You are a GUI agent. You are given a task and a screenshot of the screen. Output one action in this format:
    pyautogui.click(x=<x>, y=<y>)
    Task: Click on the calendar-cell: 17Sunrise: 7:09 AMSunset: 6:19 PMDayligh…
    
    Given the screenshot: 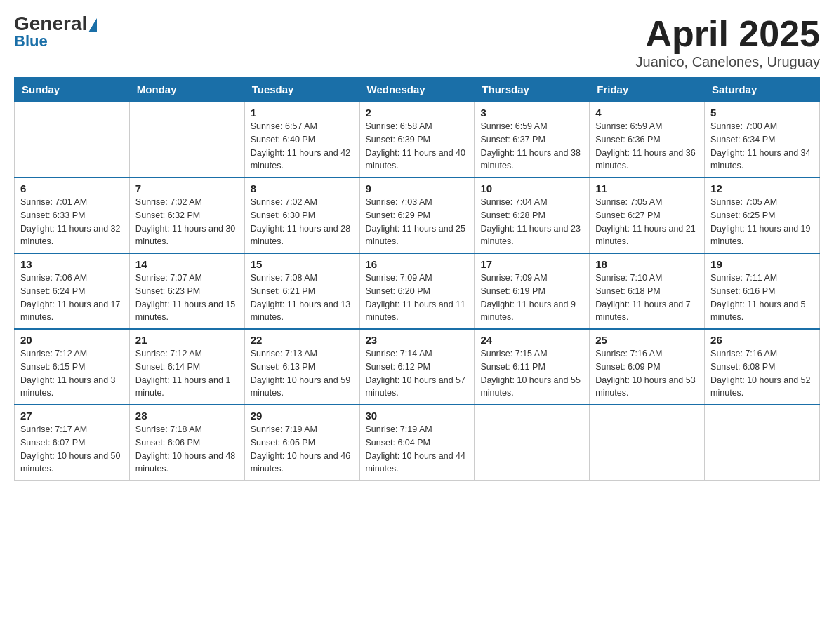 What is the action you would take?
    pyautogui.click(x=532, y=291)
    